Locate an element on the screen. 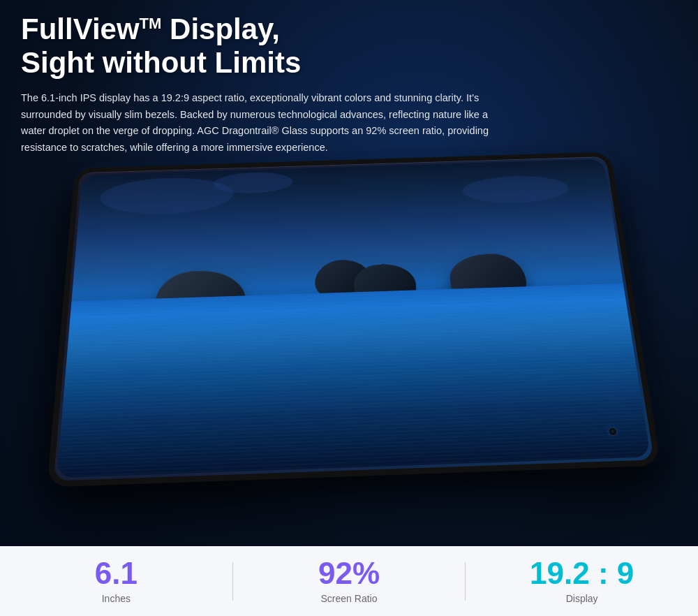 The height and width of the screenshot is (616, 698). stat-screen-ratio: 92% Screen Ratio is located at coordinates (349, 581).